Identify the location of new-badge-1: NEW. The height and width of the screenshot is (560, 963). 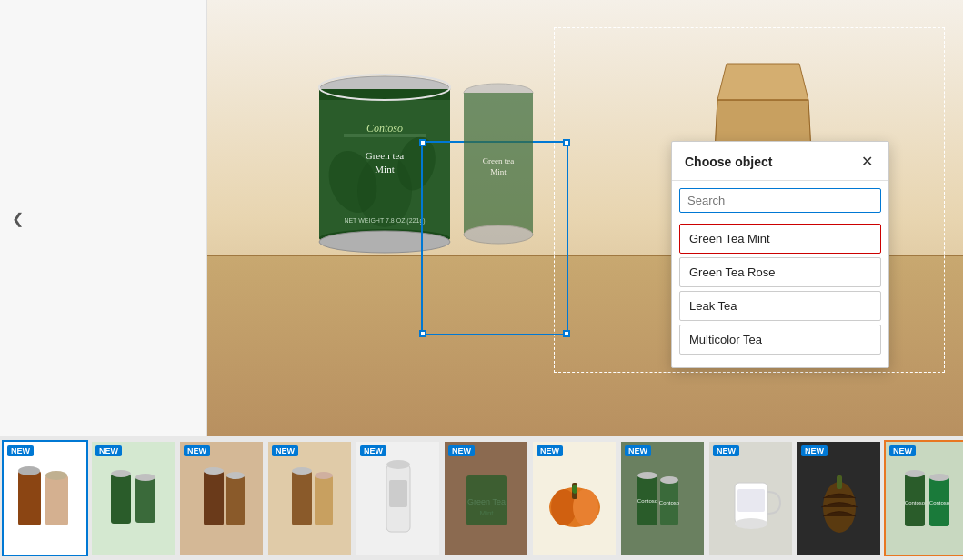
(20, 451).